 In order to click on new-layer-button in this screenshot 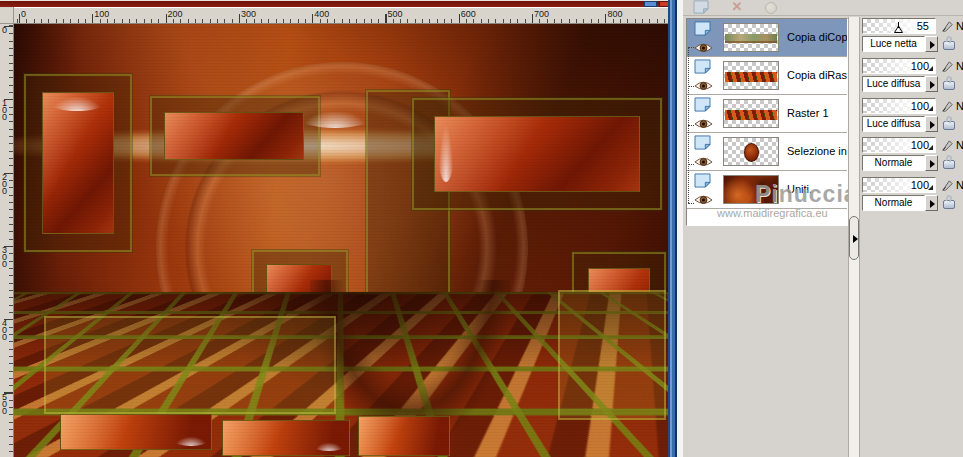, I will do `click(701, 8)`.